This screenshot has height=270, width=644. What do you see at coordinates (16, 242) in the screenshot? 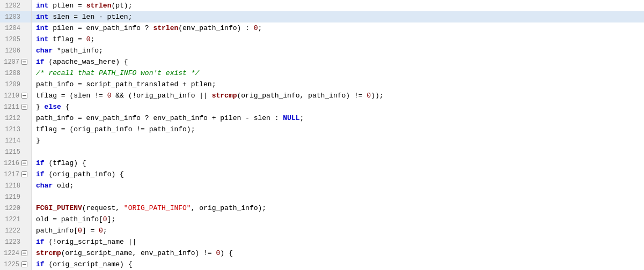
I see `line-number-1223: 1223` at bounding box center [16, 242].